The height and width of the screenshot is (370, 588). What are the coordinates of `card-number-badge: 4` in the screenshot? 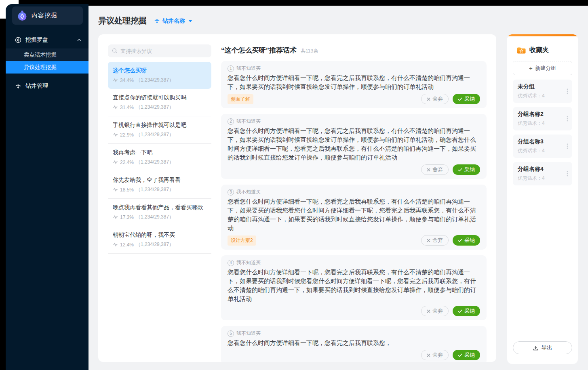 It's located at (231, 263).